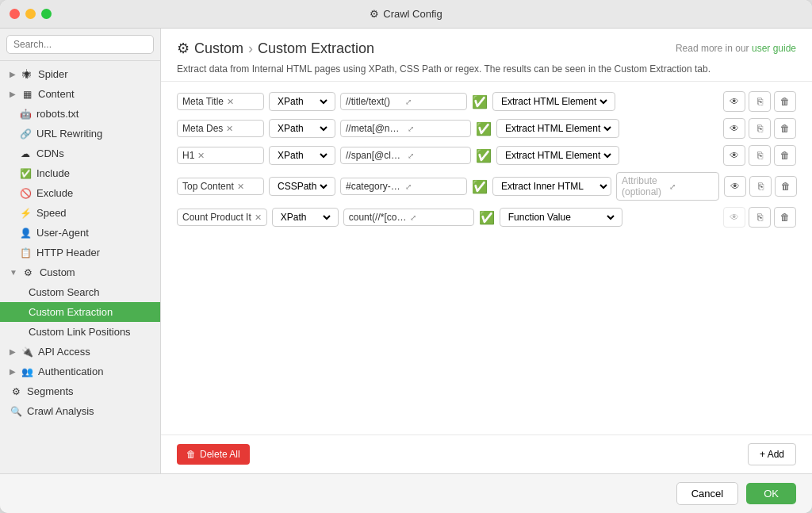 This screenshot has height=513, width=812. What do you see at coordinates (302, 155) in the screenshot?
I see `method-select-3: XPathCSSPathRegex` at bounding box center [302, 155].